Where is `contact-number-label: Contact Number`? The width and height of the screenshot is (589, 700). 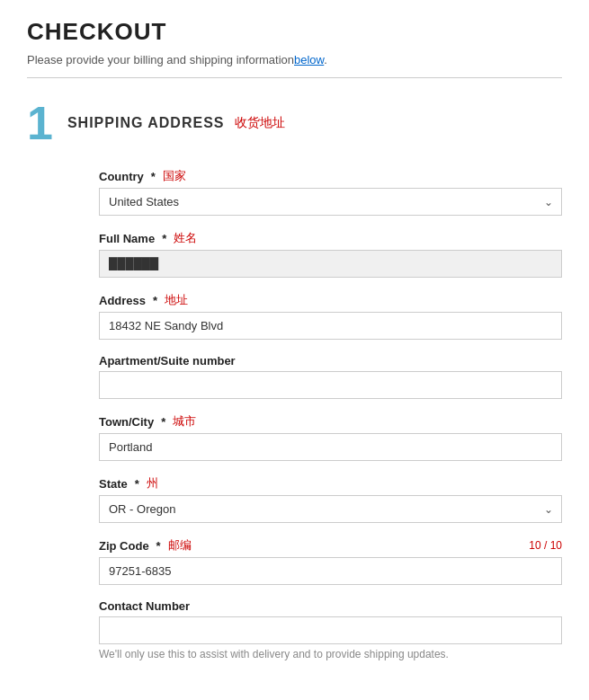 contact-number-label: Contact Number is located at coordinates (331, 606).